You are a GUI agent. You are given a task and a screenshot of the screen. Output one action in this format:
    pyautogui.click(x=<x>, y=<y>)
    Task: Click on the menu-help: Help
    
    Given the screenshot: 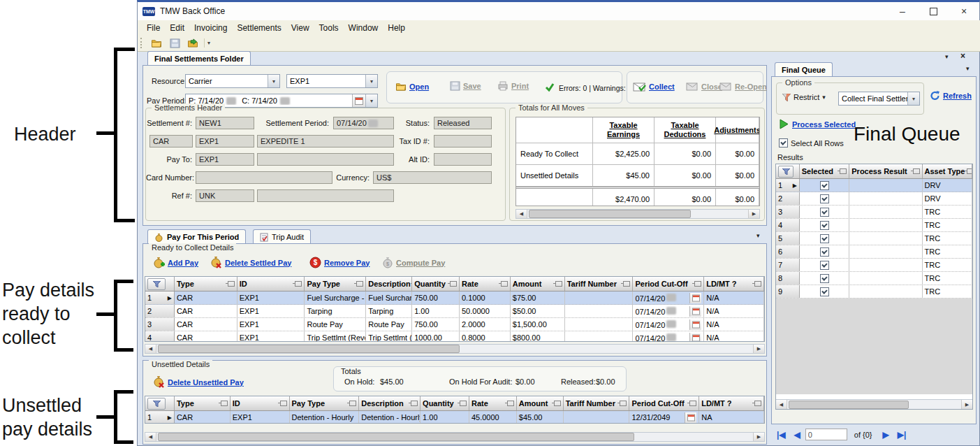 What is the action you would take?
    pyautogui.click(x=397, y=28)
    